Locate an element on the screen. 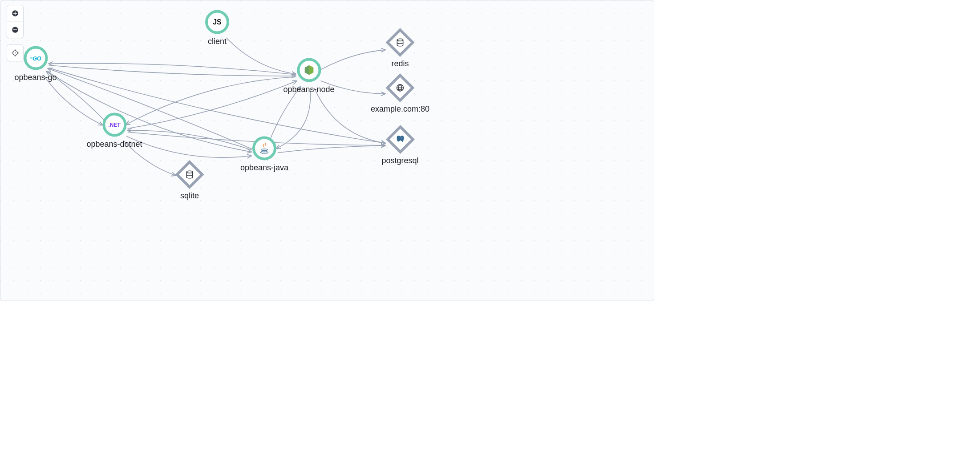  node-label: opbeans-node is located at coordinates (309, 90).